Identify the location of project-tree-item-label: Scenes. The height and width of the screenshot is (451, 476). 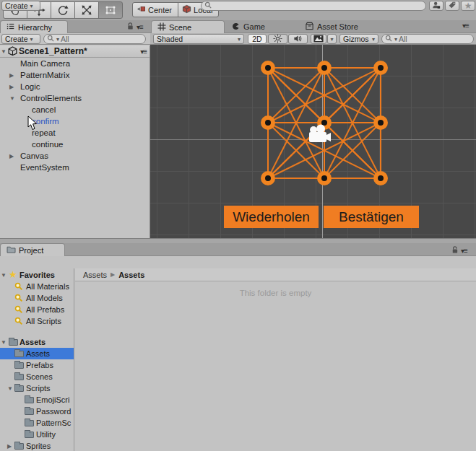
(39, 377).